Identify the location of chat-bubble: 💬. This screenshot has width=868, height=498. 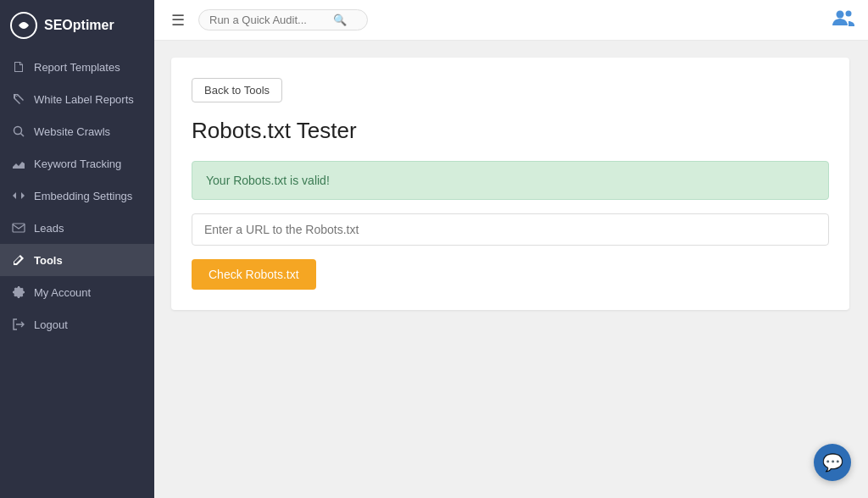
(832, 462).